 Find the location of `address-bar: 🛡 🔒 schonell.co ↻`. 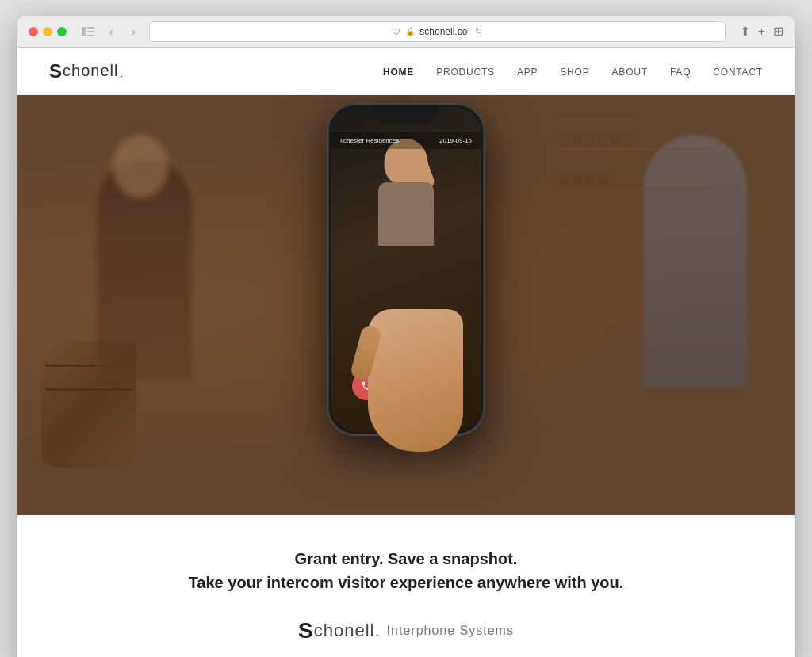

address-bar: 🛡 🔒 schonell.co ↻ is located at coordinates (438, 32).